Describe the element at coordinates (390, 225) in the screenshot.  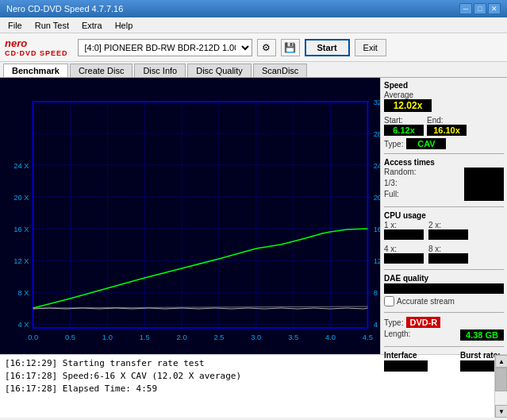
I see `cpu-1x-label: 1 x:` at that location.